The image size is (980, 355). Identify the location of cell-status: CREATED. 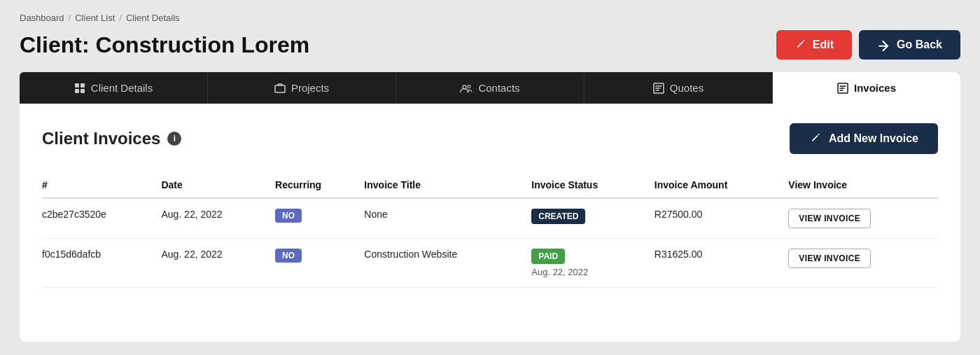
(593, 218).